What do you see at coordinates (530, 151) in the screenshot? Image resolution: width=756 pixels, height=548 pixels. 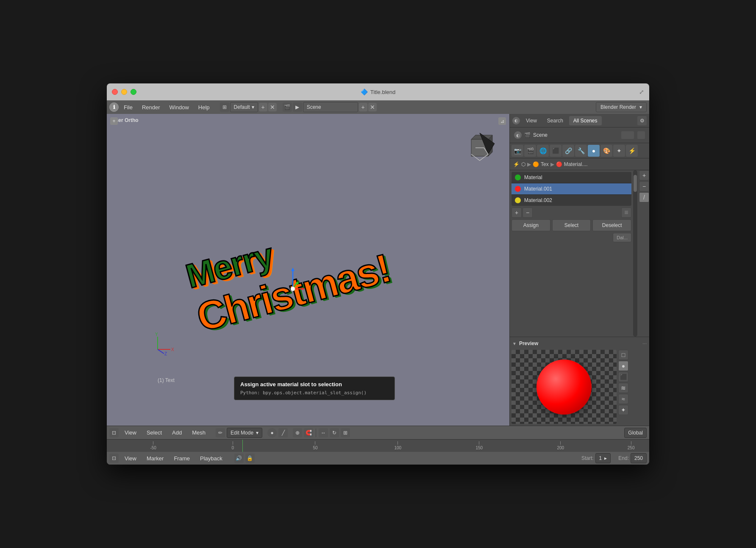 I see `prop-scene-icon: 🎬` at bounding box center [530, 151].